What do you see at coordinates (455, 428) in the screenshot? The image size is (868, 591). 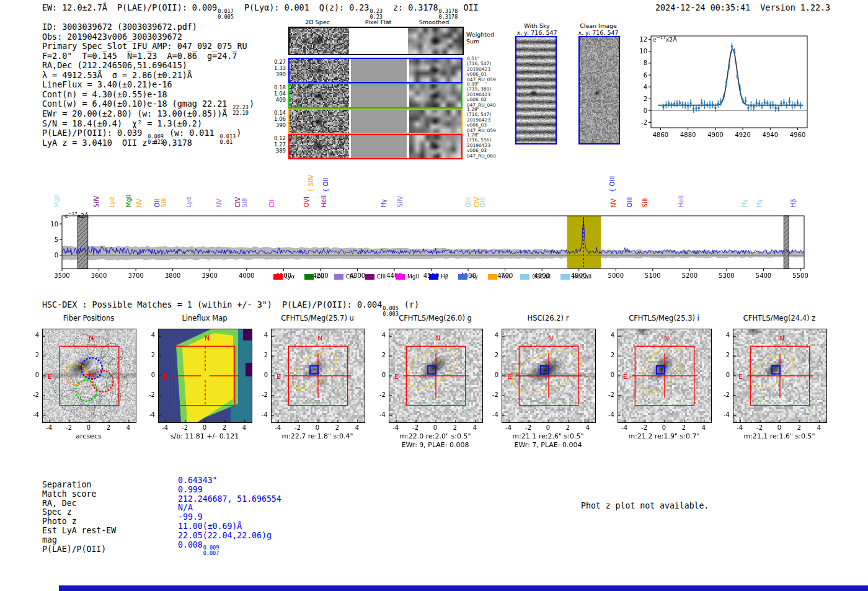 I see `x-tick-label: 2` at bounding box center [455, 428].